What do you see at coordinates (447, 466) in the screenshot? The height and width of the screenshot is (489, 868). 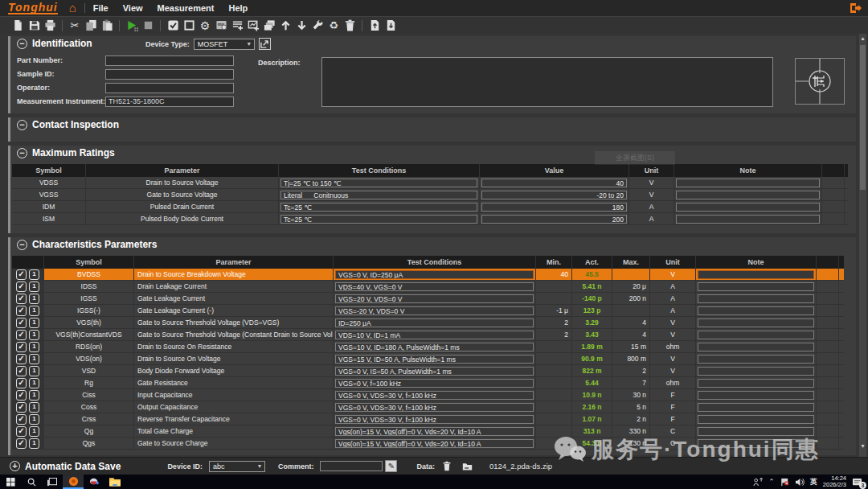 I see `delete-data-icon` at bounding box center [447, 466].